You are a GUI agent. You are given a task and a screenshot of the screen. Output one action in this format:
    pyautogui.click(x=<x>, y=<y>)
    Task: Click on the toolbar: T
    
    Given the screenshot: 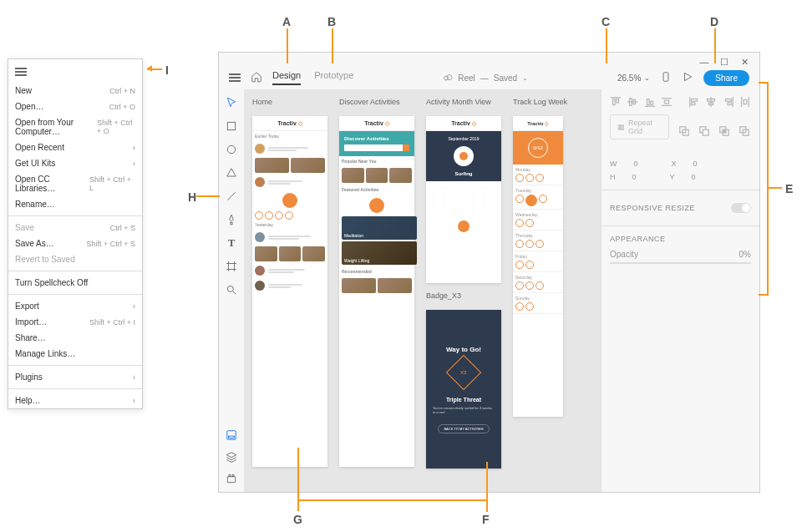 What is the action you would take?
    pyautogui.click(x=231, y=291)
    